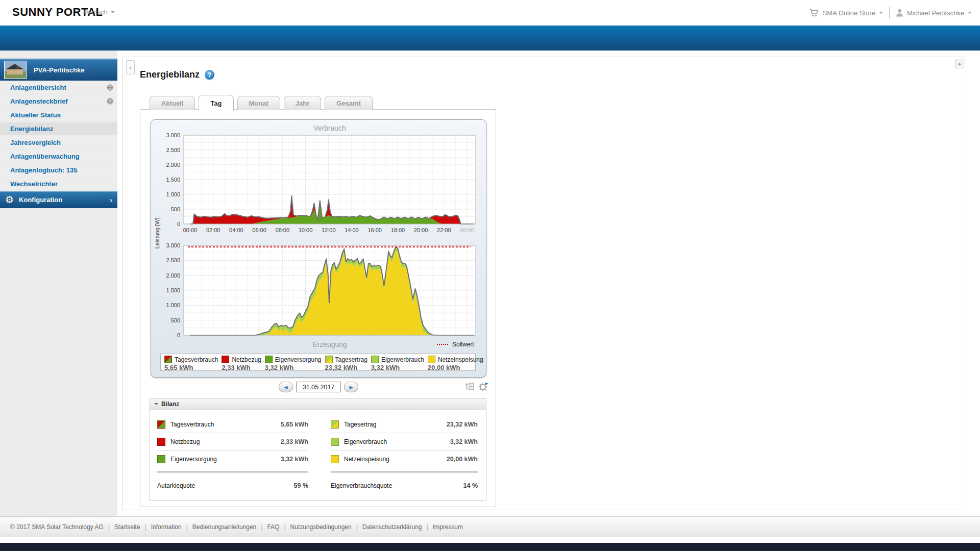  Describe the element at coordinates (59, 70) in the screenshot. I see `plant-name: PVA-Perlitschke` at that location.